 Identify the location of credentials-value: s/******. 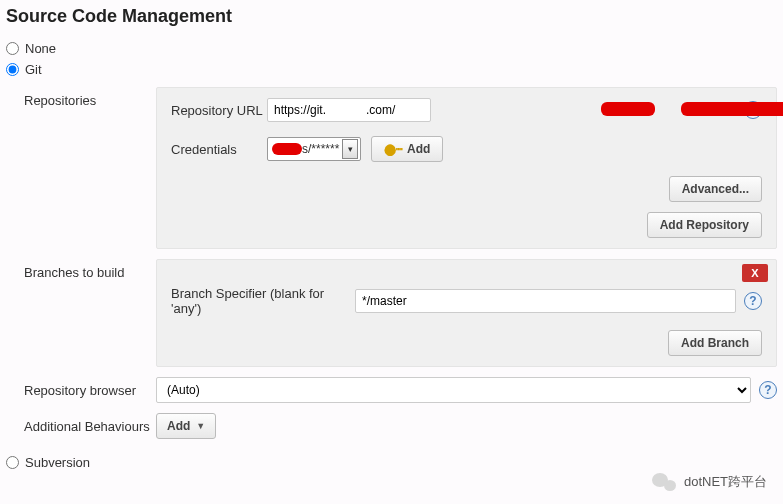
(320, 149).